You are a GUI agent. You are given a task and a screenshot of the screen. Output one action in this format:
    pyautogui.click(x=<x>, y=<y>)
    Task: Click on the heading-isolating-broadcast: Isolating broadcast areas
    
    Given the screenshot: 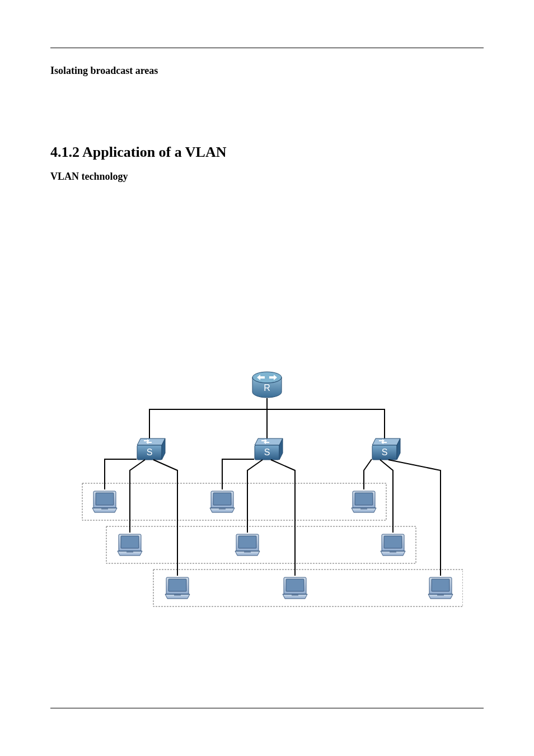 What is the action you would take?
    pyautogui.click(x=267, y=71)
    